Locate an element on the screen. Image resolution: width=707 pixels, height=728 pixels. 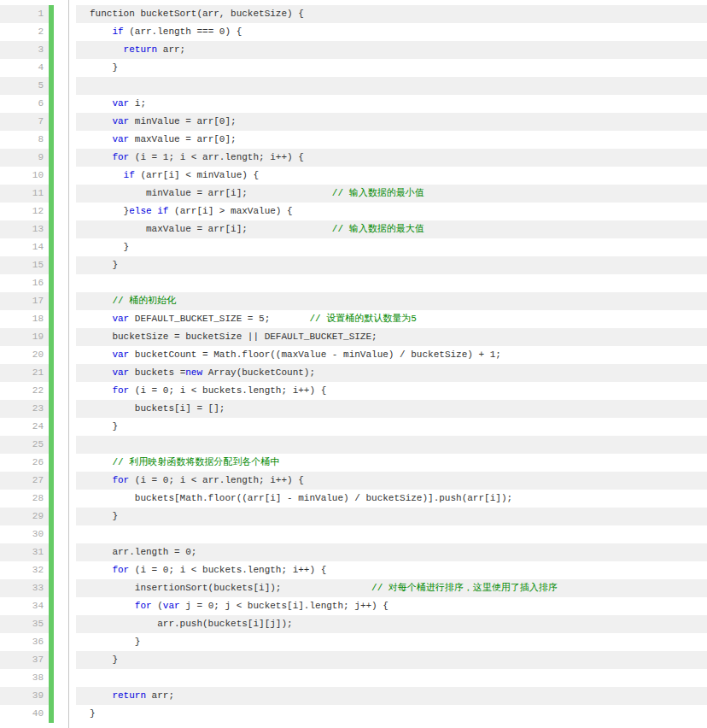
code-text: var minValue = arr[0]; is located at coordinates (391, 121).